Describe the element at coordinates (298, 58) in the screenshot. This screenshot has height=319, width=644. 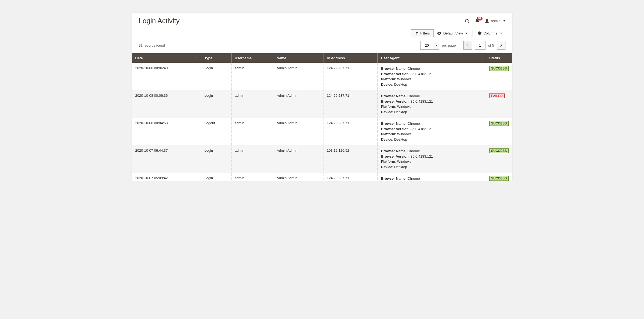
I see `col-header-name: Name` at that location.